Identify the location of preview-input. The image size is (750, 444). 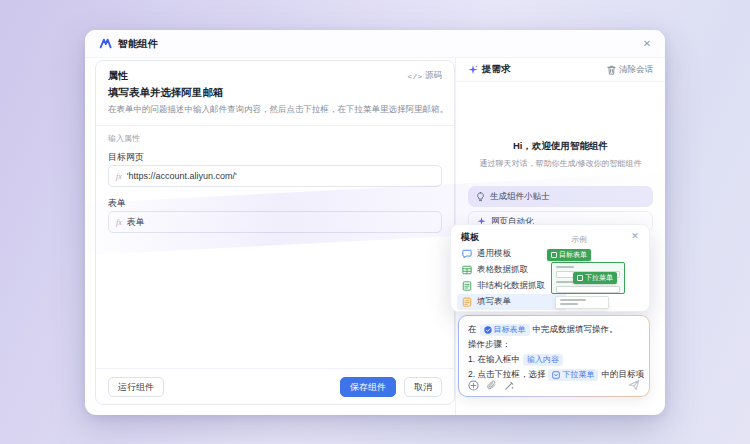
(588, 290).